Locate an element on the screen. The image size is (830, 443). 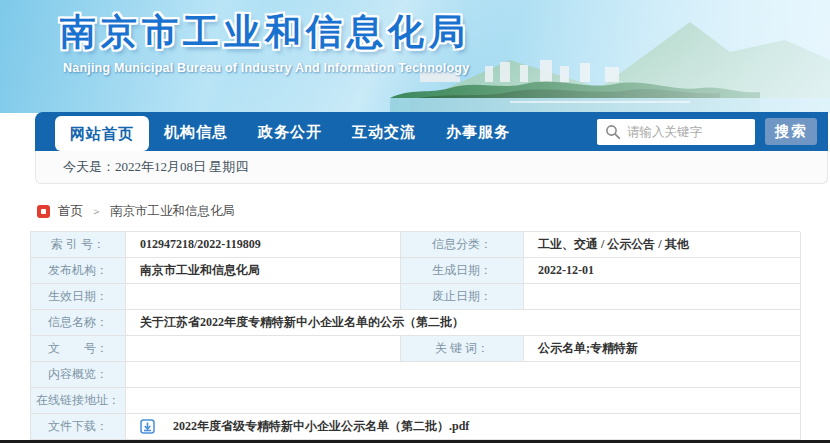
site-title: 南京市工业和信息化局 is located at coordinates (265, 32).